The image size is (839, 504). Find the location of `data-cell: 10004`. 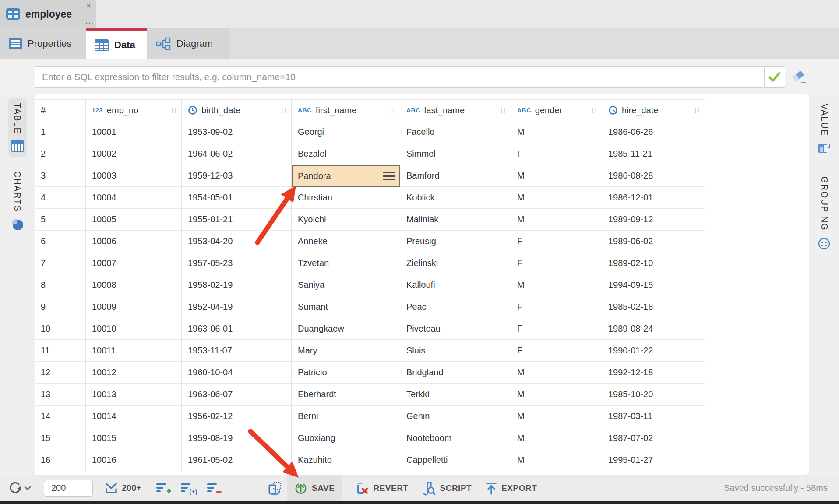

data-cell: 10004 is located at coordinates (134, 198).